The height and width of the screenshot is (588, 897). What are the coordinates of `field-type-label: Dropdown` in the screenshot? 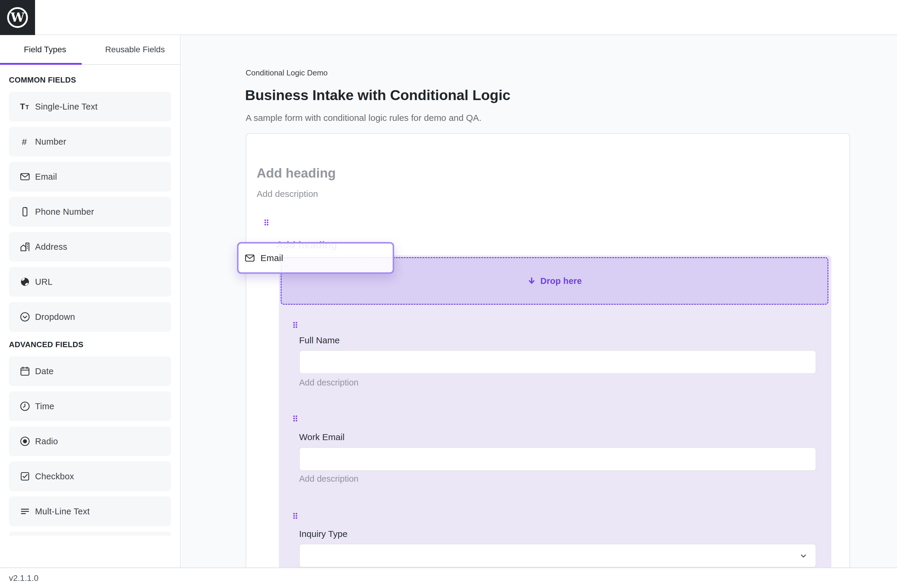 It's located at (55, 317).